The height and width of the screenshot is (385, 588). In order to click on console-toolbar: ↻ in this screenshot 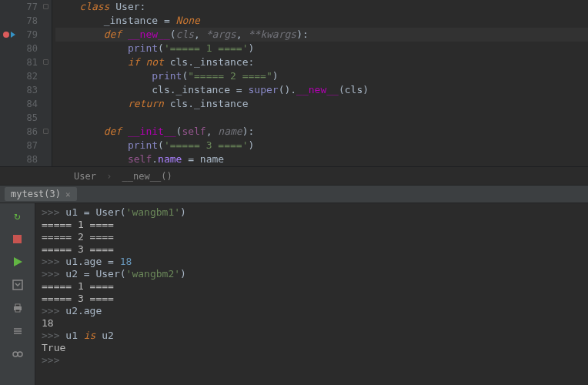, I will do `click(18, 294)`.